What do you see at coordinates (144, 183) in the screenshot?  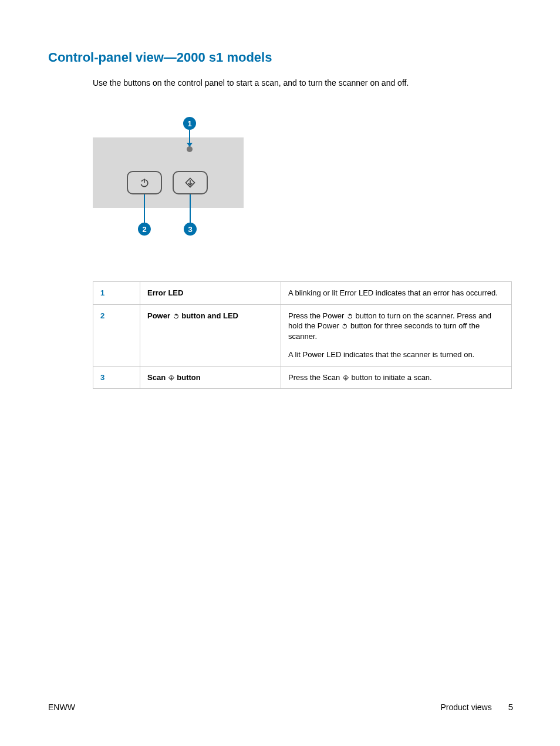 I see `power-button` at bounding box center [144, 183].